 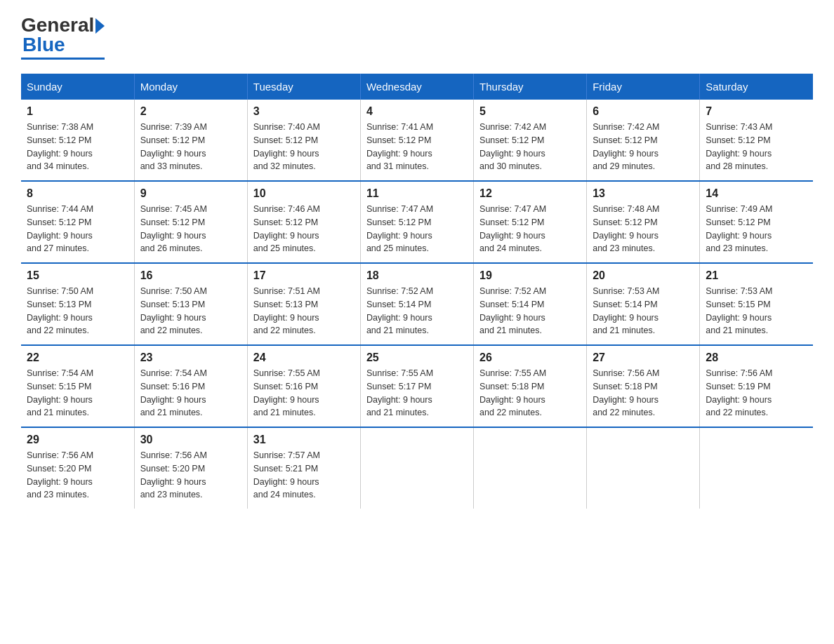 What do you see at coordinates (77, 140) in the screenshot?
I see `day-cell: 1Sunrise: 7:38 AMSunset: 5:12 PMDaylight…` at bounding box center [77, 140].